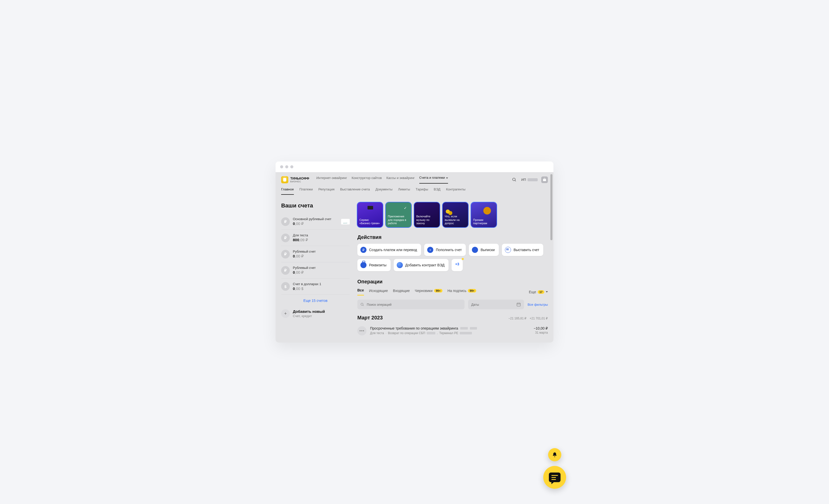 The width and height of the screenshot is (829, 504). Describe the element at coordinates (414, 178) in the screenshot. I see `top-bar: ТИНЬКОФФ БИЗНЕС Интернет-эквайринг Конст…` at that location.